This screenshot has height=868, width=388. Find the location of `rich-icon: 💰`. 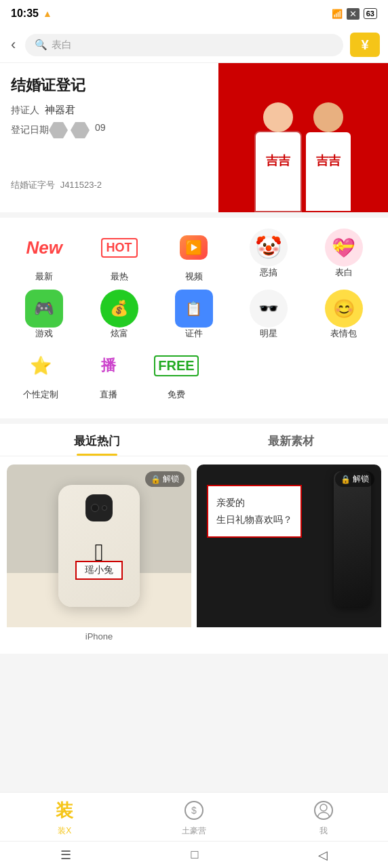

rich-icon: 💰 is located at coordinates (119, 309).